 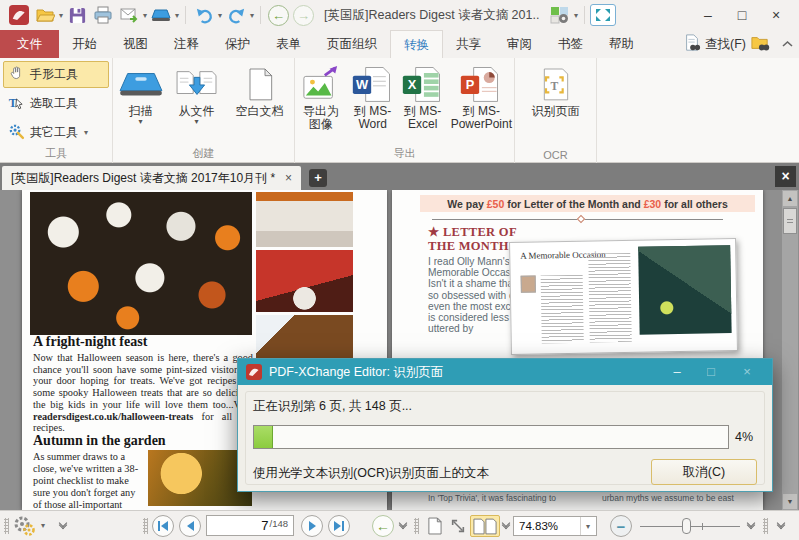 I want to click on close-button: ×, so click(x=776, y=15).